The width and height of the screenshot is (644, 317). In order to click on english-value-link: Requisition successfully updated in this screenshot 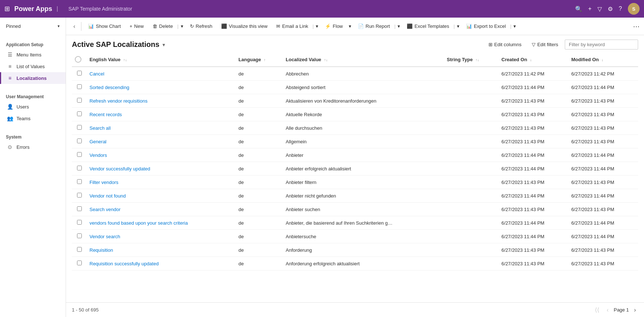, I will do `click(124, 264)`.